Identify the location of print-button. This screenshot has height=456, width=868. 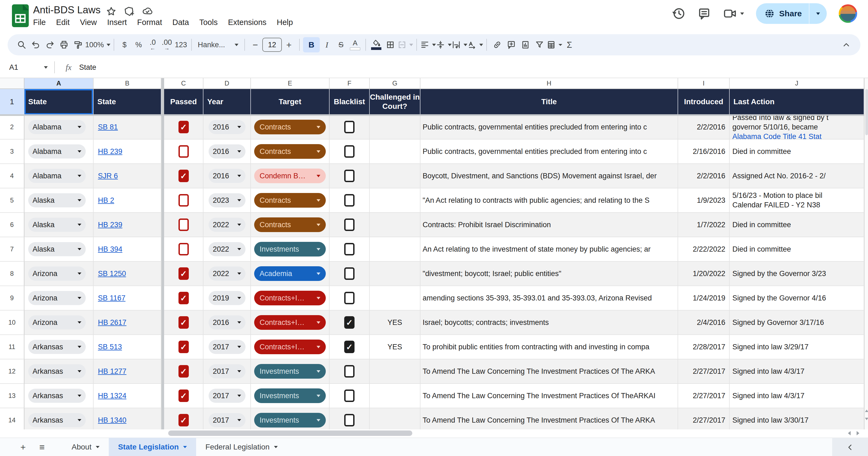
(64, 45).